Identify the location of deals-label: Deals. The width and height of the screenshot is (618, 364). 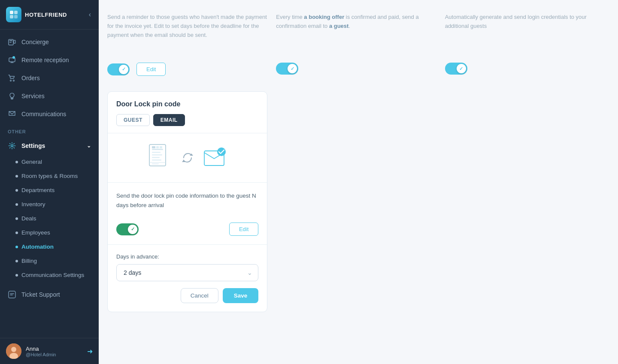
(29, 219).